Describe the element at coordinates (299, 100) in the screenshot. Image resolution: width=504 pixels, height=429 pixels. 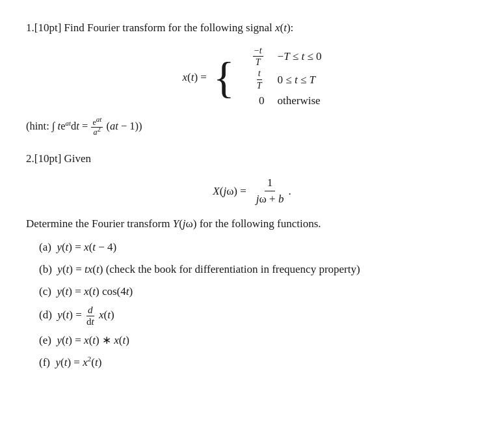
I see `piecewise-cond-3: otherwise` at that location.